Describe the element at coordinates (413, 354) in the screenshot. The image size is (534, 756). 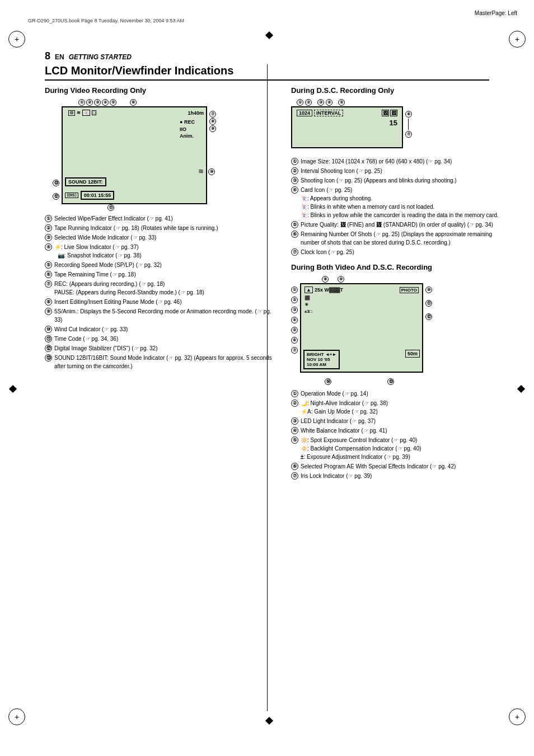
I see `distance-label: 50m` at that location.